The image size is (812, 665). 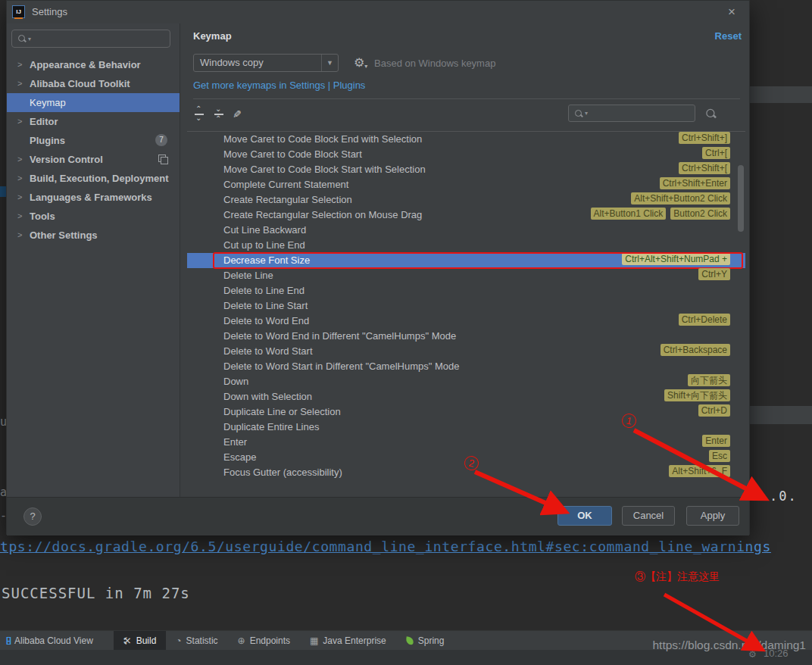 I want to click on sidebar-item-alibaba-cloud-toolkit: >Alibaba Cloud Toolkit, so click(x=93, y=83).